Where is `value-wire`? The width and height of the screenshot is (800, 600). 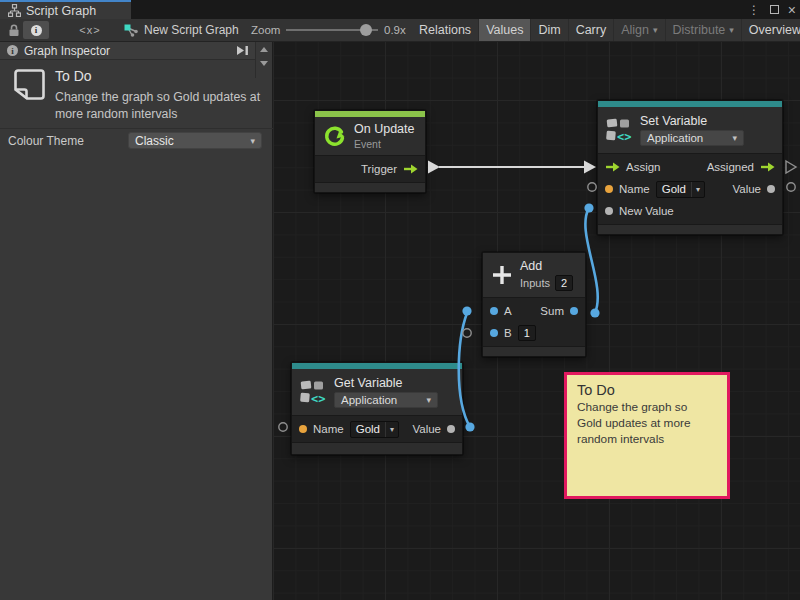 value-wire is located at coordinates (591, 260).